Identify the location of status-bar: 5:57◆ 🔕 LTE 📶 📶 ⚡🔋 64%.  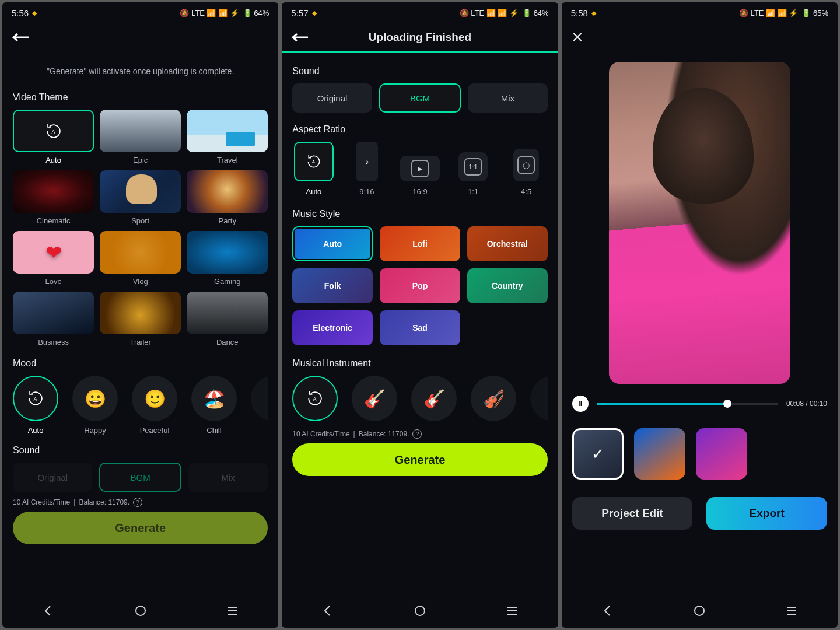
(420, 13).